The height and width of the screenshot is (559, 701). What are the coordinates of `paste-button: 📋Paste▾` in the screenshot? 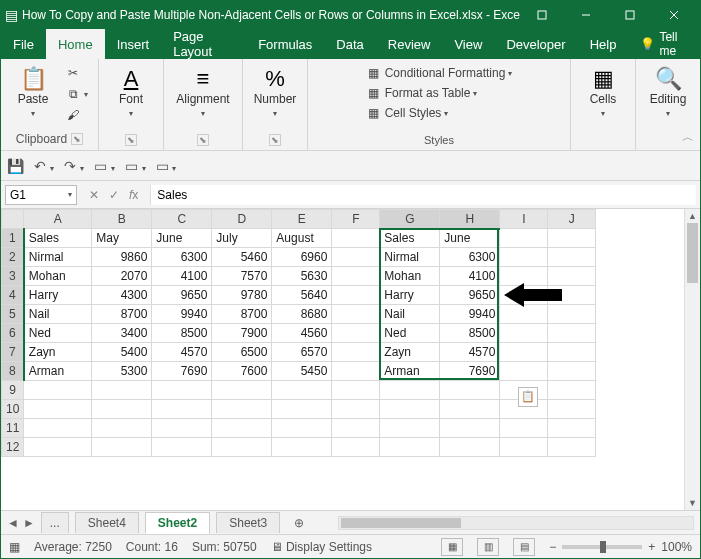 It's located at (33, 92).